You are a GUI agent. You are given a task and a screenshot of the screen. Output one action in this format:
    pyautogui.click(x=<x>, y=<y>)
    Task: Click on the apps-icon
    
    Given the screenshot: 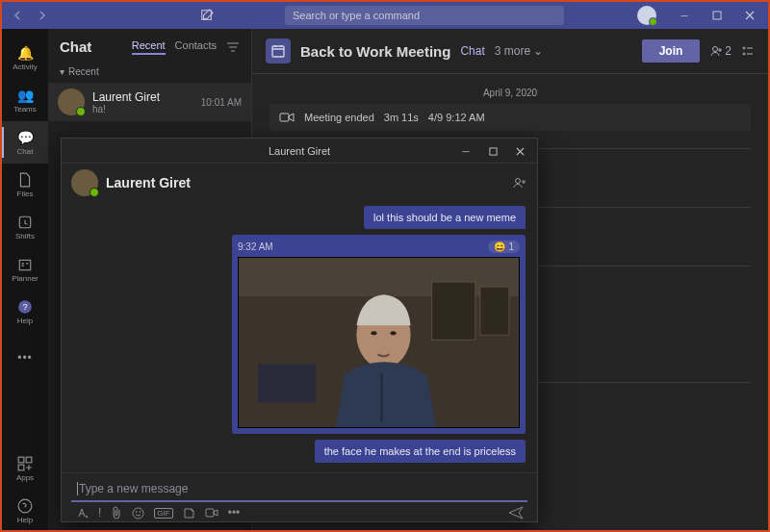 What is the action you would take?
    pyautogui.click(x=25, y=464)
    